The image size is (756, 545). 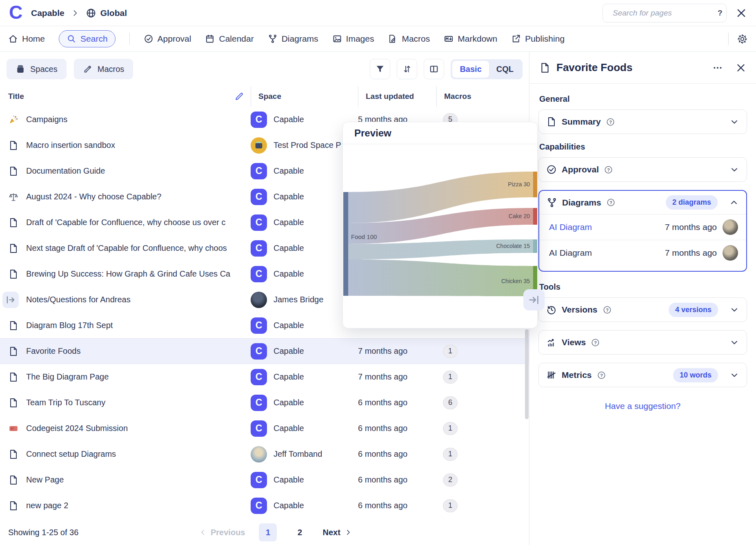 I want to click on expand-panel-button, so click(x=534, y=300).